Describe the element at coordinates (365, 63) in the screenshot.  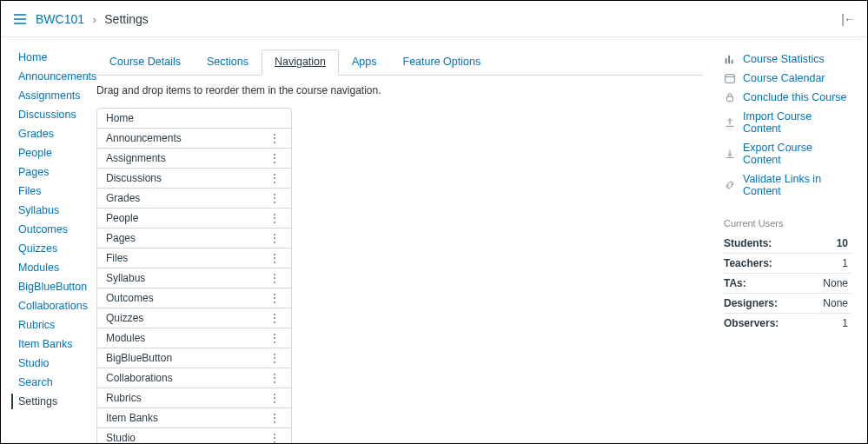
I see `tab-apps: Apps` at that location.